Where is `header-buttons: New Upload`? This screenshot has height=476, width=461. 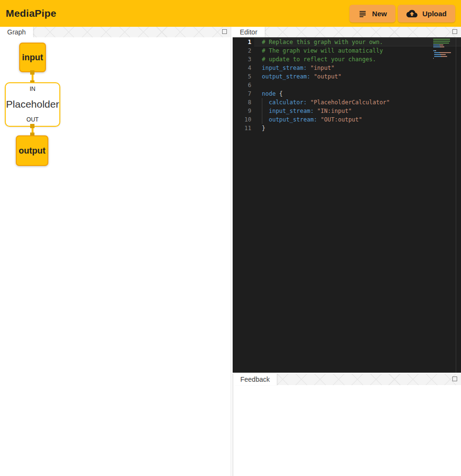 header-buttons: New Upload is located at coordinates (402, 13).